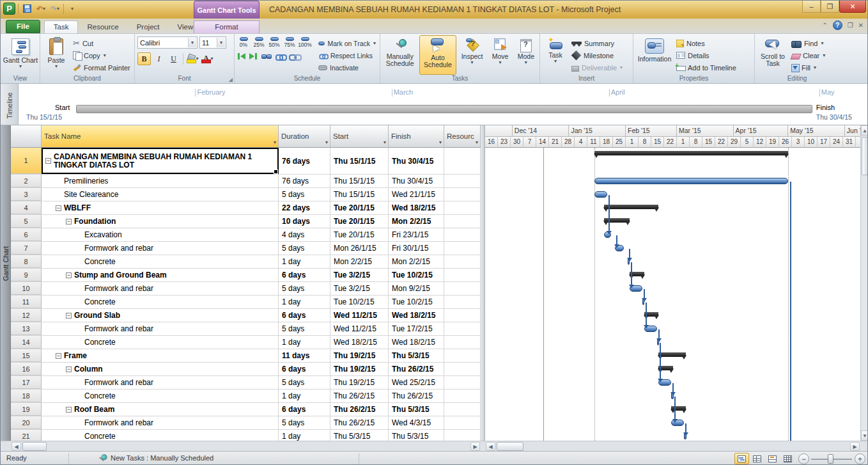 The width and height of the screenshot is (868, 465). What do you see at coordinates (26, 396) in the screenshot?
I see `row-id-cell: 18` at bounding box center [26, 396].